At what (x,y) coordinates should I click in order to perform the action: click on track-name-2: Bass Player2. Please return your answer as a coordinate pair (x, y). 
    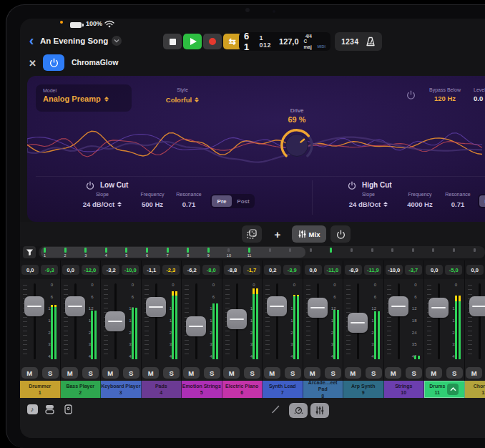
    Looking at the image, I should click on (82, 389).